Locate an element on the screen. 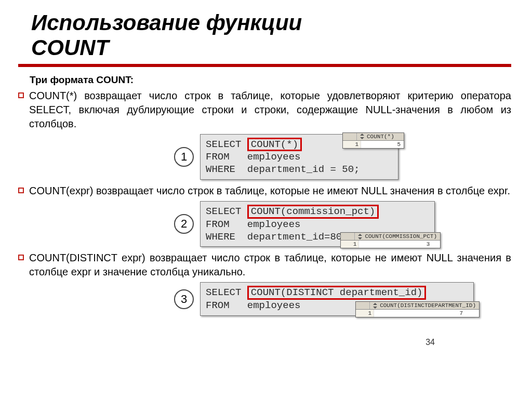 The width and height of the screenshot is (532, 399). code1-l2: FROM employees is located at coordinates (299, 157).